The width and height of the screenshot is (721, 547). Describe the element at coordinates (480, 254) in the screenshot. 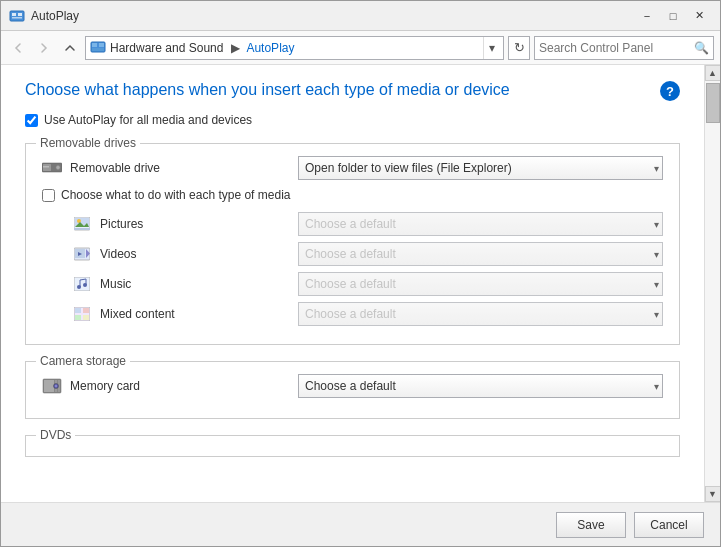

I see `videos-select-wrapper: Choose a default ▾` at that location.